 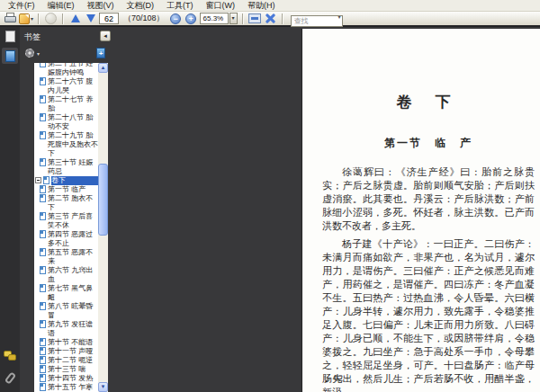 What do you see at coordinates (140, 5) in the screenshot?
I see `menu-item: 文档(D)` at bounding box center [140, 5].